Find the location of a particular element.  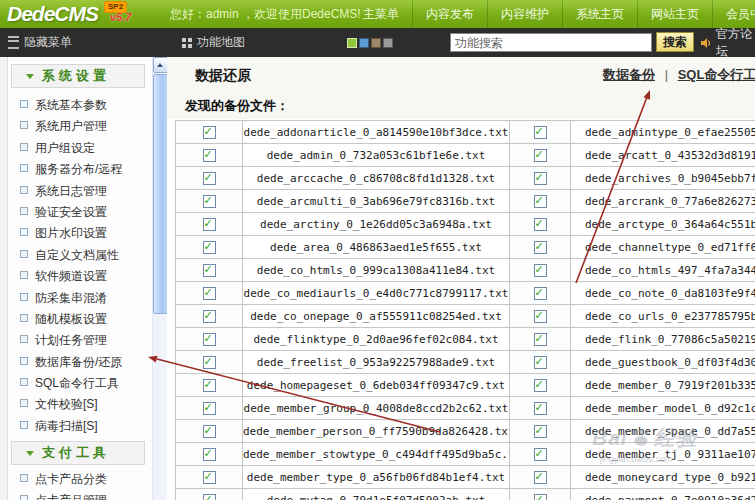

function-map-button: 功能地图 is located at coordinates (214, 42).